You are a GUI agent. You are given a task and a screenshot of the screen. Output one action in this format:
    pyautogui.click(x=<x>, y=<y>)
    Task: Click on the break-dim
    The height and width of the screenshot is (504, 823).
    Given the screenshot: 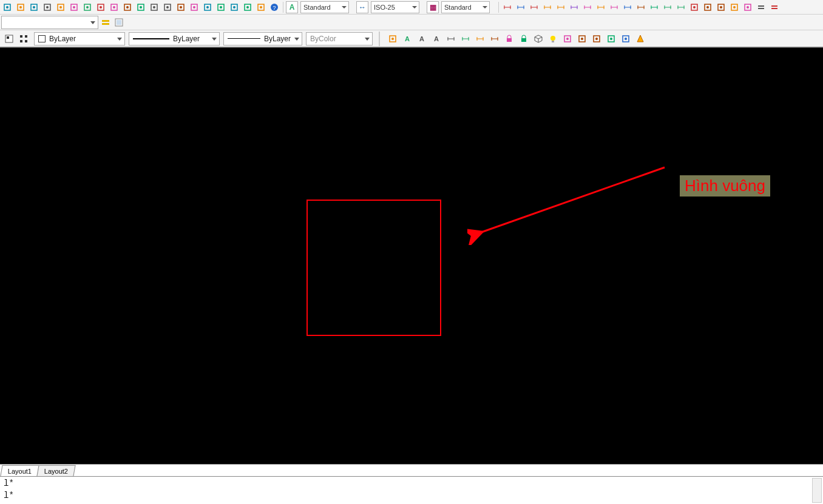 What is the action you would take?
    pyautogui.click(x=681, y=7)
    